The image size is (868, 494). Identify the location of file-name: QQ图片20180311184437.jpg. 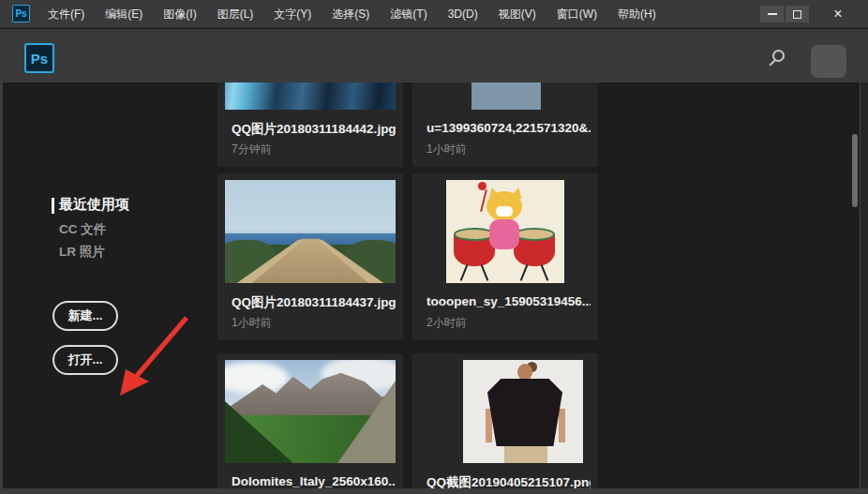
(313, 303).